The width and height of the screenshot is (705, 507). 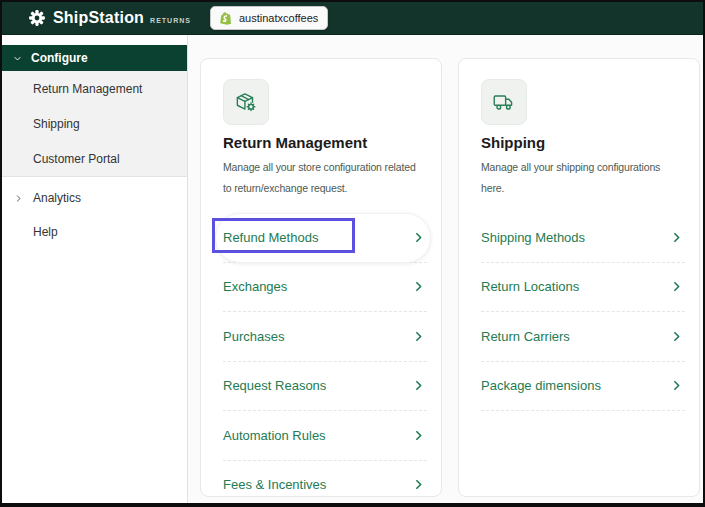 What do you see at coordinates (226, 18) in the screenshot?
I see `shopify-icon` at bounding box center [226, 18].